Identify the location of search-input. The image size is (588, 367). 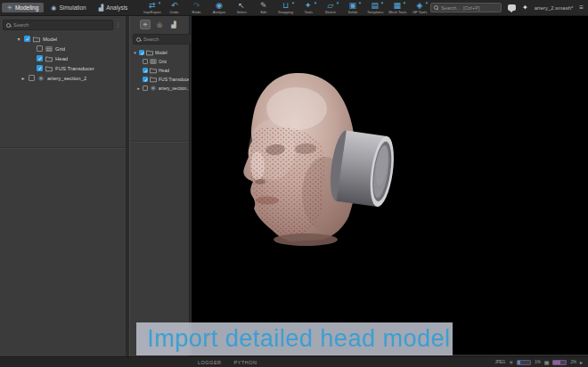
(470, 8).